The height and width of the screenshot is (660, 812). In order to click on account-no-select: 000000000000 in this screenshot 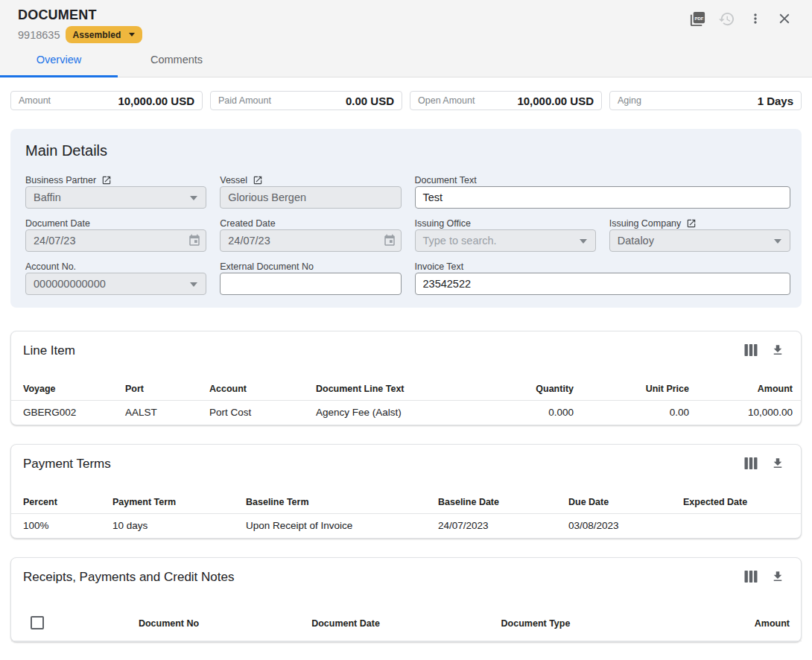, I will do `click(116, 284)`.